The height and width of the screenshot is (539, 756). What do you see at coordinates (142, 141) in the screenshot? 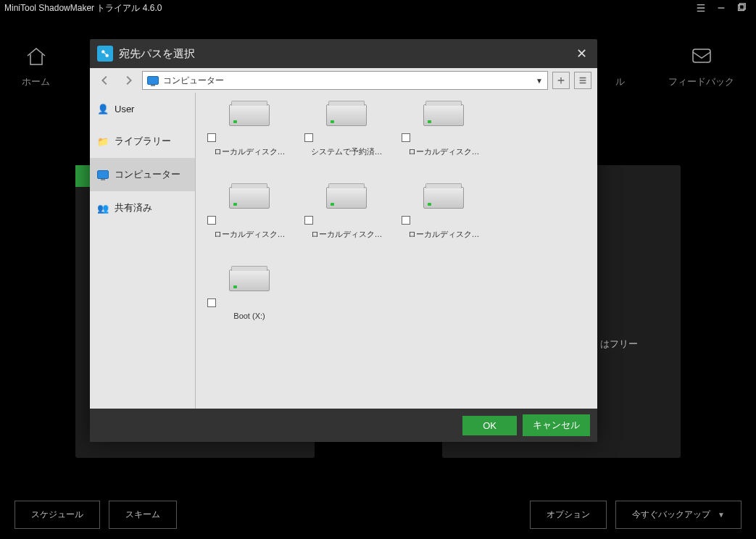
I see `sidebar-item-library: 📁 ライブラリー` at bounding box center [142, 141].